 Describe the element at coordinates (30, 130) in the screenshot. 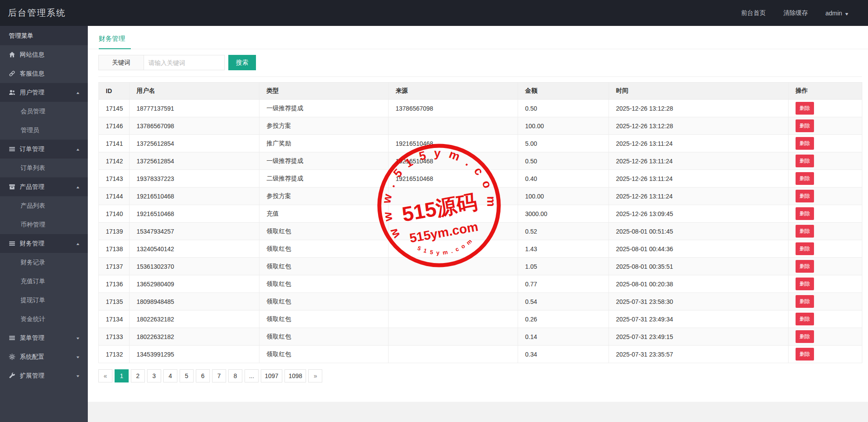

I see `sidebar-subitem-label: 管理员` at that location.